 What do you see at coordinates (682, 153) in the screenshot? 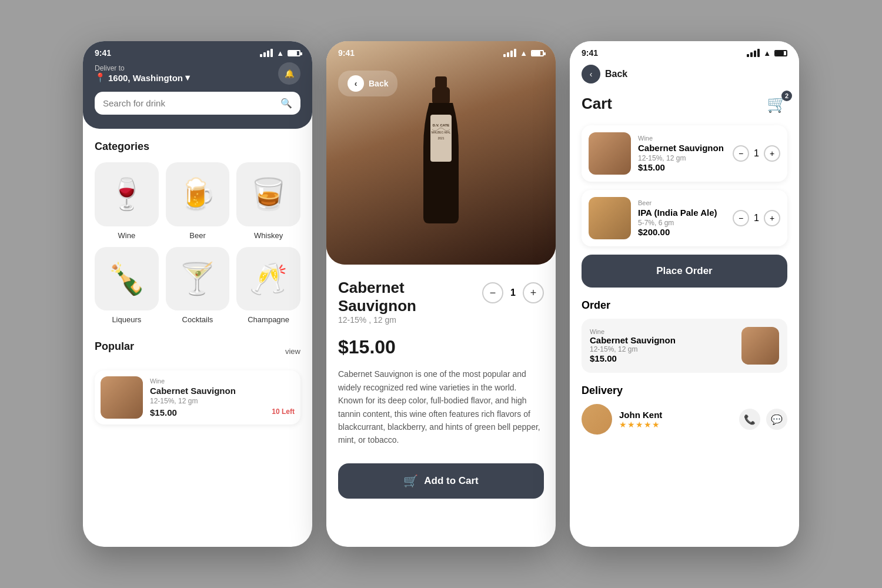
I see `cart-item-1-info: Wine Cabernet Sauvignon 12-15%, 12 gm $1…` at bounding box center [682, 153].